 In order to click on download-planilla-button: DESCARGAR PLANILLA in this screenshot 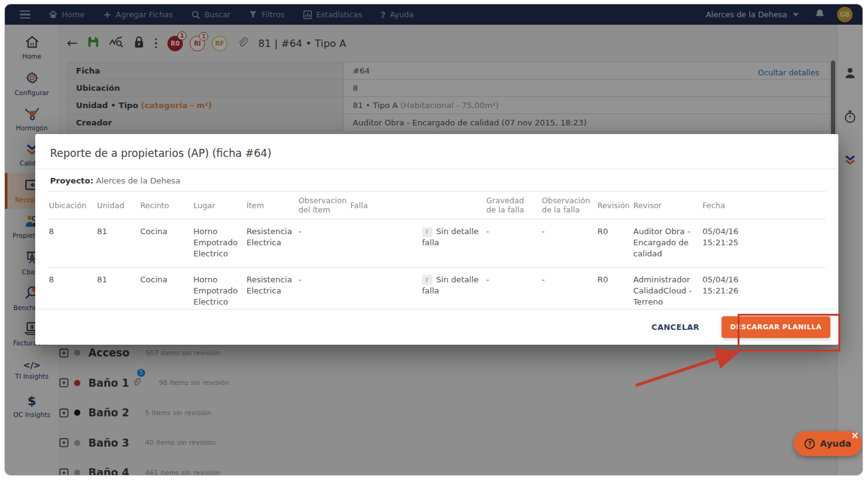, I will do `click(776, 327)`.